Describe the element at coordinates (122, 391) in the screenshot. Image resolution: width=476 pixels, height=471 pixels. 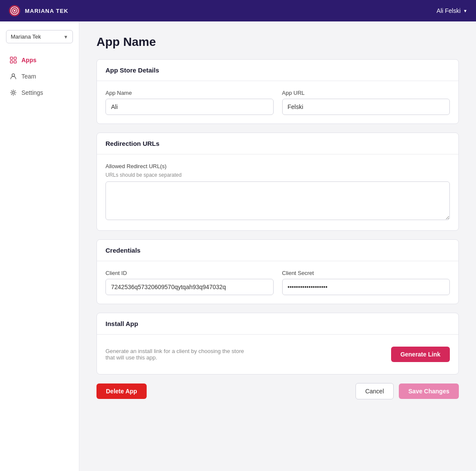
I see `delete-app-button: Delete App` at that location.